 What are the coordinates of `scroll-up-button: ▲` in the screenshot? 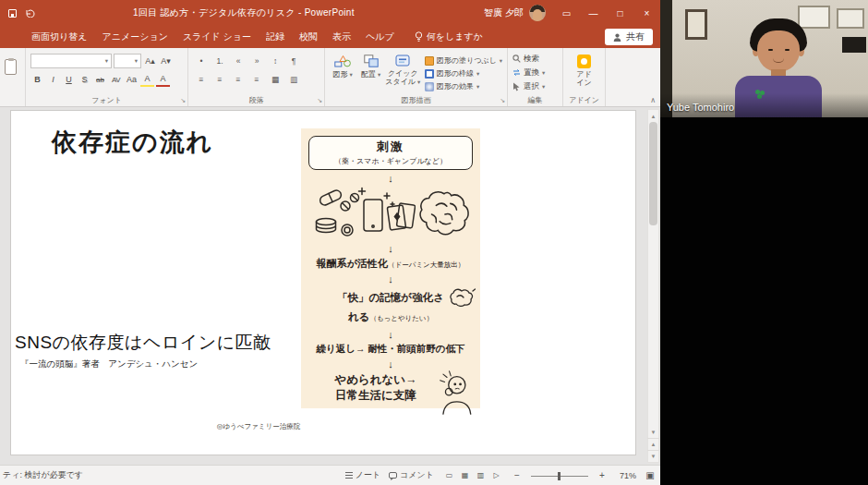 It's located at (654, 116).